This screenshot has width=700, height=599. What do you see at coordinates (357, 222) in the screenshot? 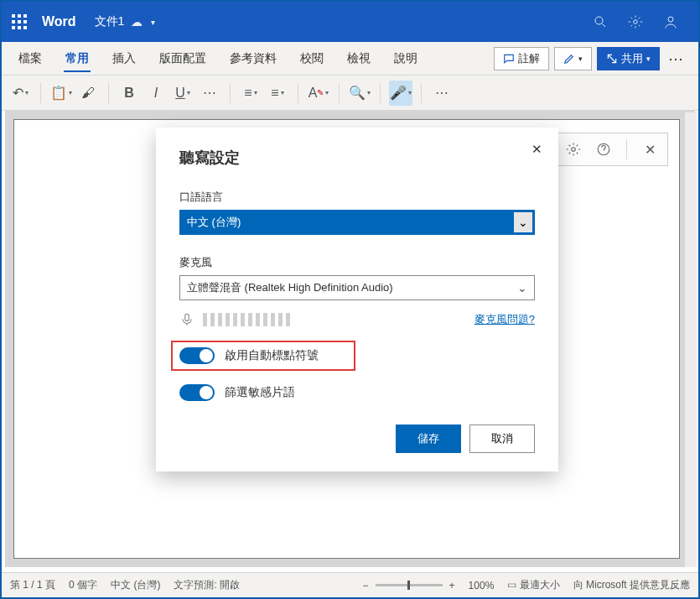
I see `language-select: 中文 (台灣)` at bounding box center [357, 222].